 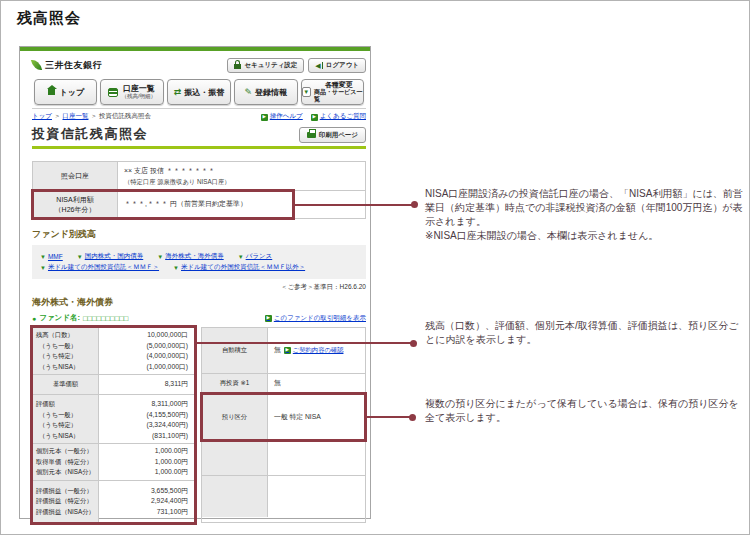 I want to click on annotation-nisa: NISA口座開設済みの投資信託口座の場合、「NISA利用額」には、前営業日（約定…, so click(x=584, y=215).